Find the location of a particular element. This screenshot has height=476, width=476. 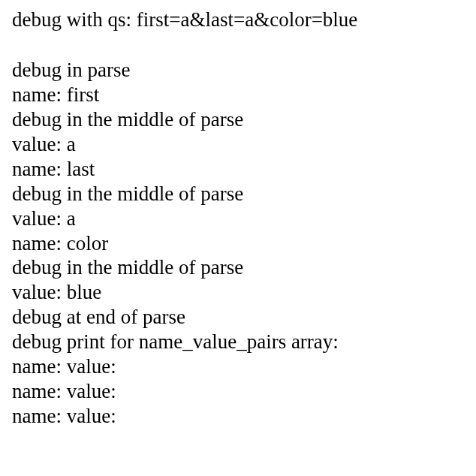

debug-line-value-a-2: value: a is located at coordinates (238, 219).